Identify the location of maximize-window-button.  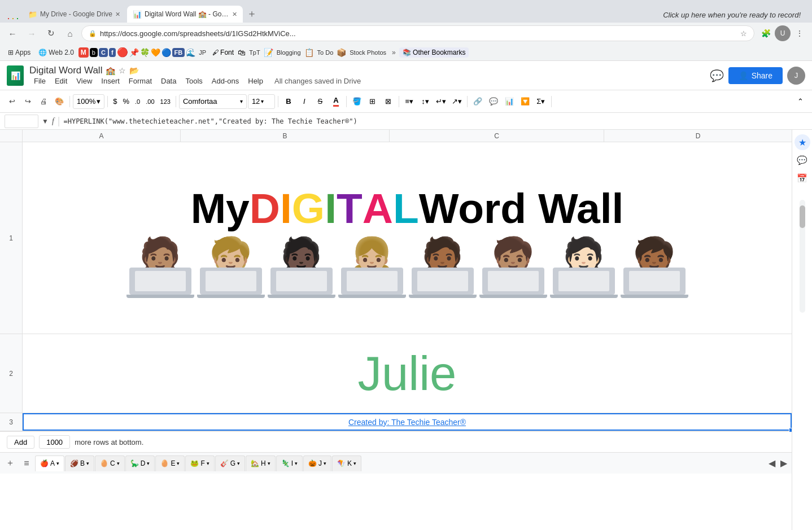
(18, 19).